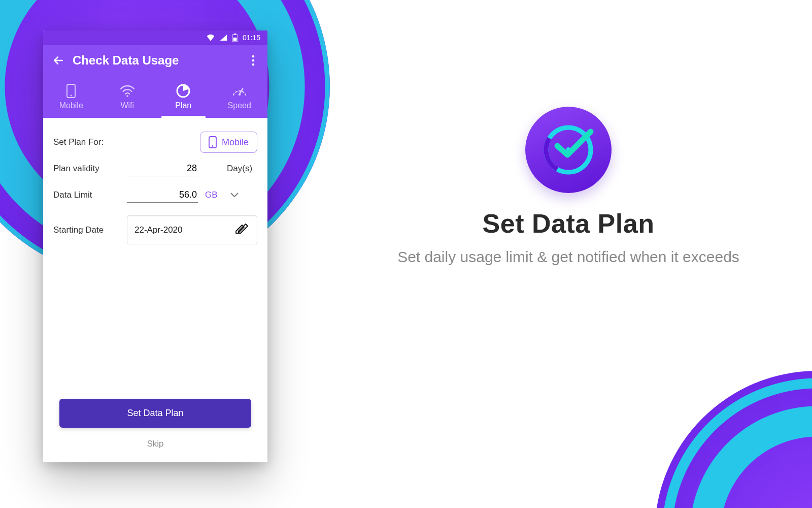 This screenshot has height=508, width=812. What do you see at coordinates (192, 230) in the screenshot?
I see `starting-date-field: 22-Apr-2020` at bounding box center [192, 230].